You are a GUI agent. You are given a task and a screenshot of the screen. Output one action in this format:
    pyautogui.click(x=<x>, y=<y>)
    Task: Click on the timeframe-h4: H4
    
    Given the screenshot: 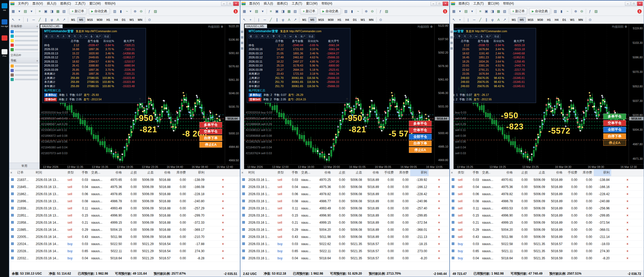 What is the action you would take?
    pyautogui.click(x=116, y=20)
    